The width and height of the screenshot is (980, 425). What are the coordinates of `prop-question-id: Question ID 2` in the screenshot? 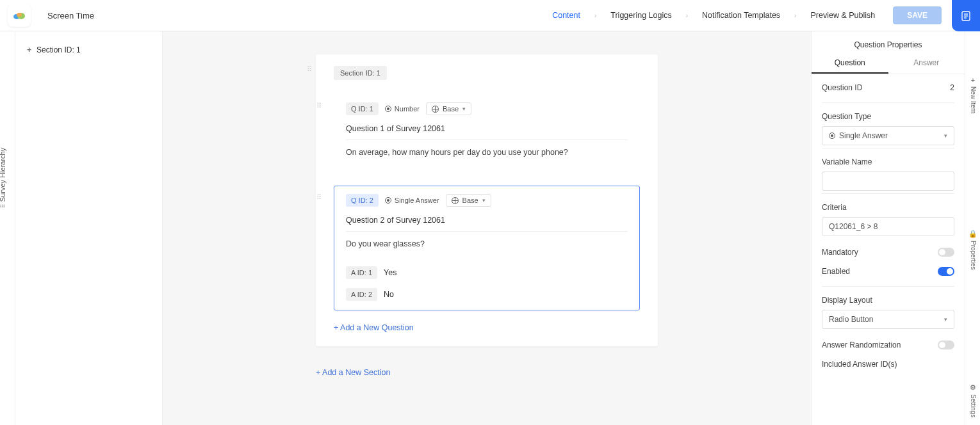 It's located at (888, 88).